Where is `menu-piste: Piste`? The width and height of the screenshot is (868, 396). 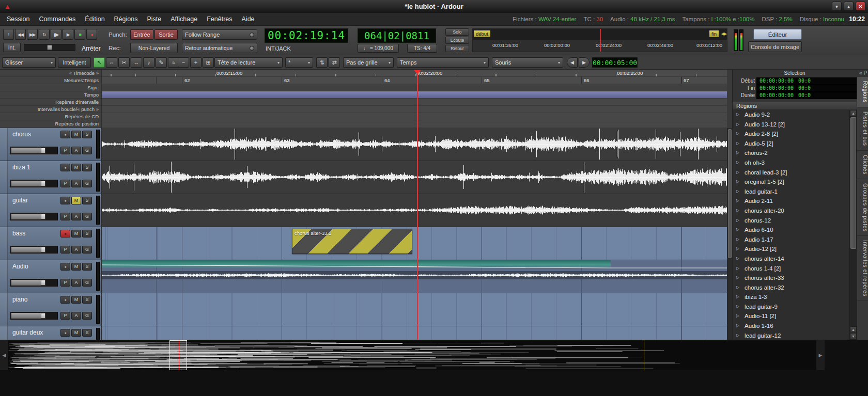 menu-piste: Piste is located at coordinates (154, 19).